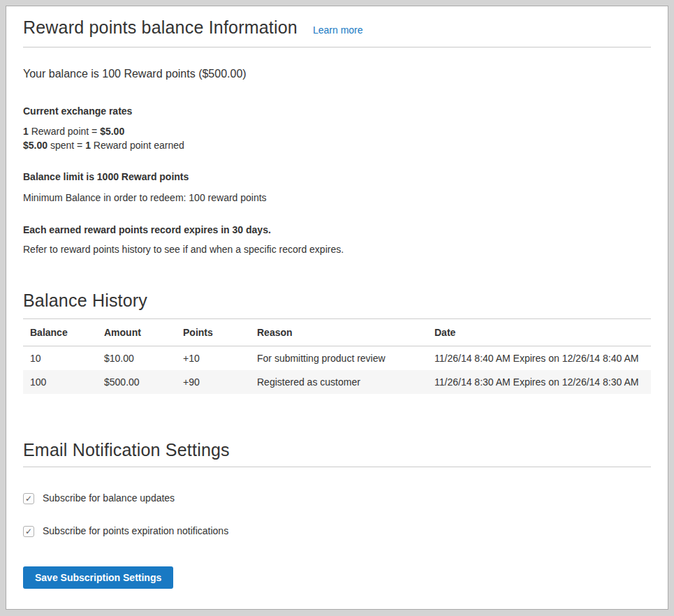 This screenshot has height=616, width=674. What do you see at coordinates (60, 359) in the screenshot?
I see `cell-balance: 10` at bounding box center [60, 359].